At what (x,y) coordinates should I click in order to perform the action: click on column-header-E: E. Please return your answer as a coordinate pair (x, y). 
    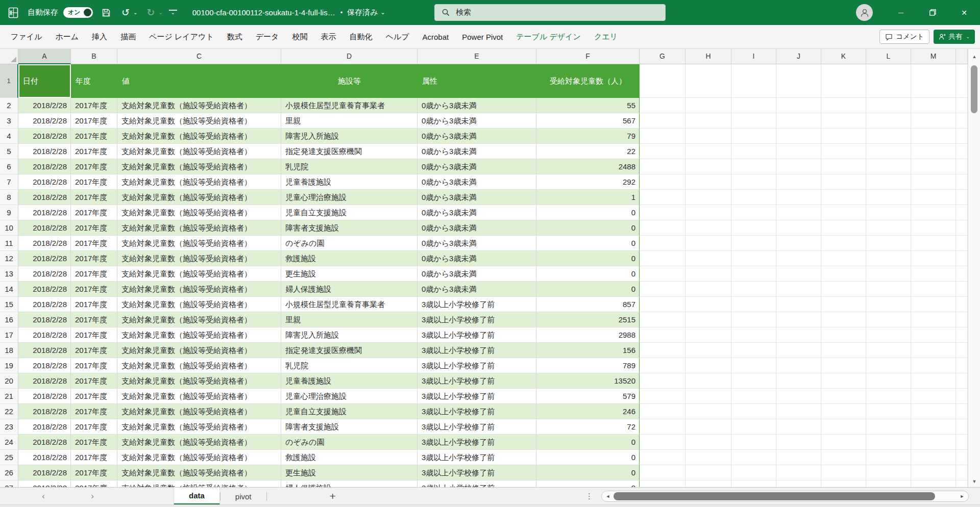
    Looking at the image, I should click on (477, 57).